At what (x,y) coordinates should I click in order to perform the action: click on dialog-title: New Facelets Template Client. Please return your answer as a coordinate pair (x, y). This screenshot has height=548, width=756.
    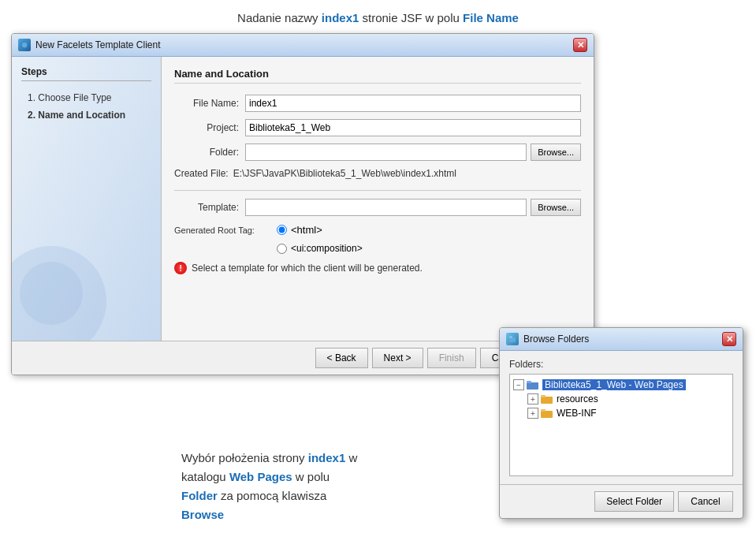
    Looking at the image, I should click on (98, 45).